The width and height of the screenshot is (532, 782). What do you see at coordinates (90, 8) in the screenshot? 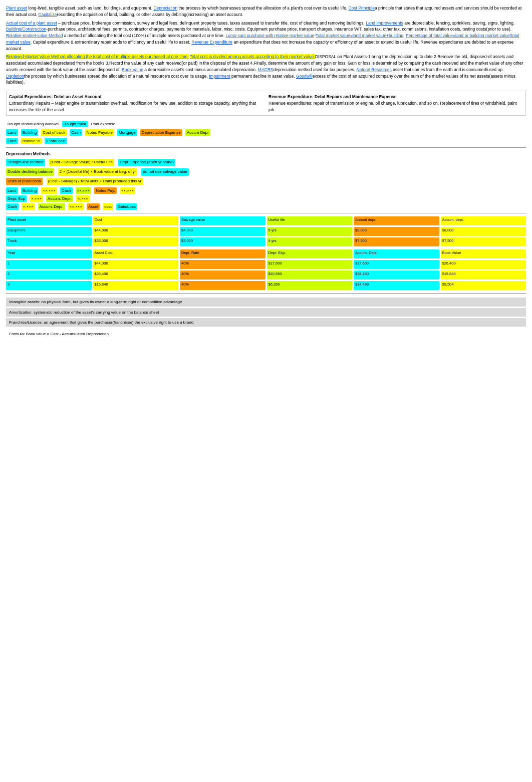
I see `plant-asset-def: long-lived, tangible asset, such as land…` at bounding box center [90, 8].